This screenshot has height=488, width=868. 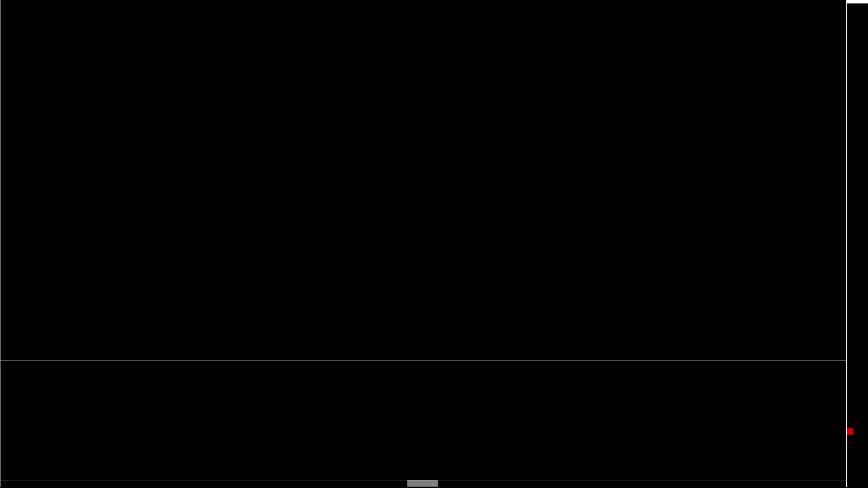 What do you see at coordinates (0, 244) in the screenshot?
I see `panel-left-border` at bounding box center [0, 244].